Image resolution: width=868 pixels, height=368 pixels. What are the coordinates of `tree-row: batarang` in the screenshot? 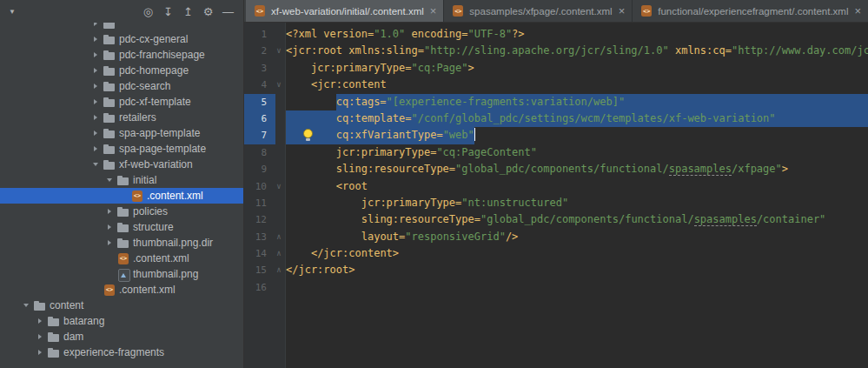 It's located at (122, 321).